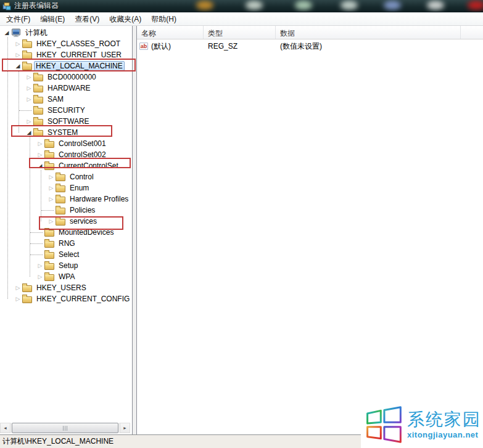 The height and width of the screenshot is (448, 483). Describe the element at coordinates (242, 6) in the screenshot. I see `title-bar: 注册表编辑器` at that location.